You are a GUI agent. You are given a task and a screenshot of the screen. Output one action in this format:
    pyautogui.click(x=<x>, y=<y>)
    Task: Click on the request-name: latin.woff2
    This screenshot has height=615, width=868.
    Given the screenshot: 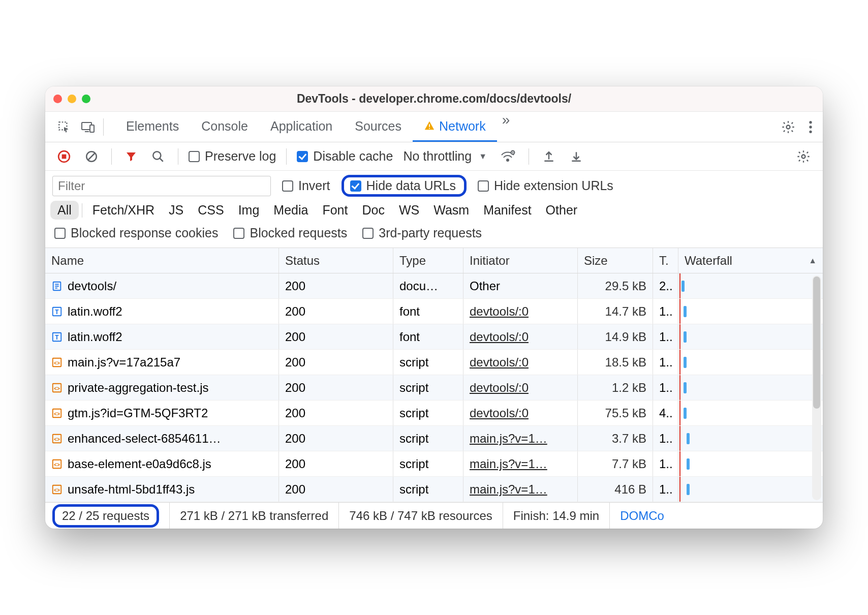 What is the action you would take?
    pyautogui.click(x=95, y=312)
    